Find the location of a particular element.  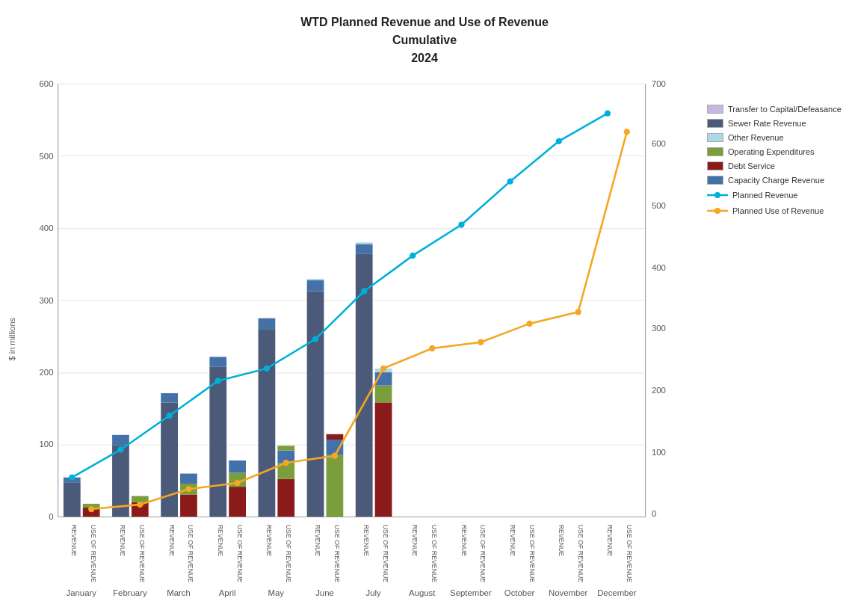

legend-item: Planned Revenue is located at coordinates (774, 195).